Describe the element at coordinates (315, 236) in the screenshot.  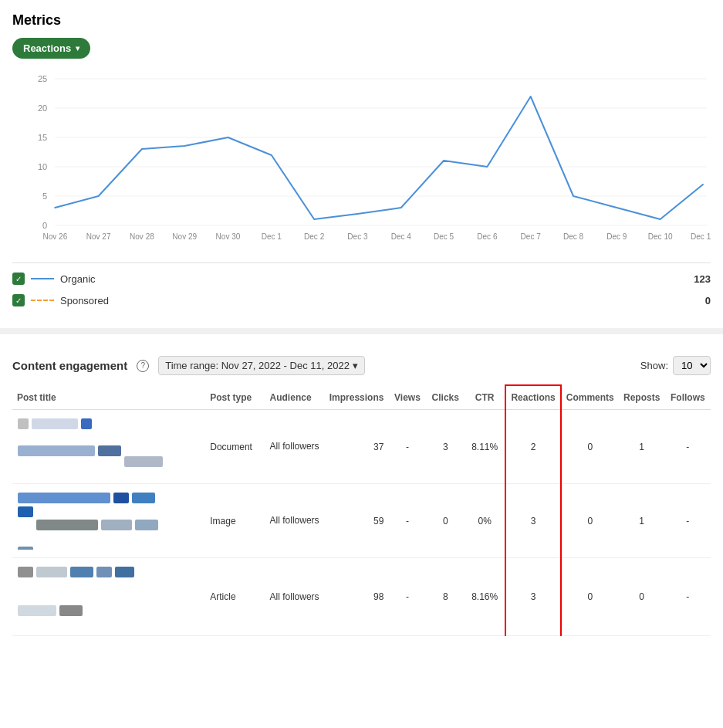
I see `svg-text: Dec 2` at that location.